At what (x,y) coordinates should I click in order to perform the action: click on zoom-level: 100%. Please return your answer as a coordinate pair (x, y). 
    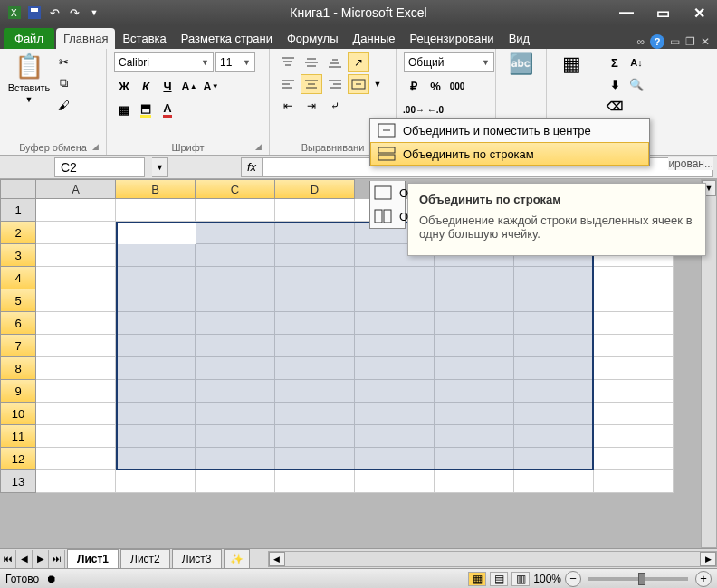
    Looking at the image, I should click on (547, 579).